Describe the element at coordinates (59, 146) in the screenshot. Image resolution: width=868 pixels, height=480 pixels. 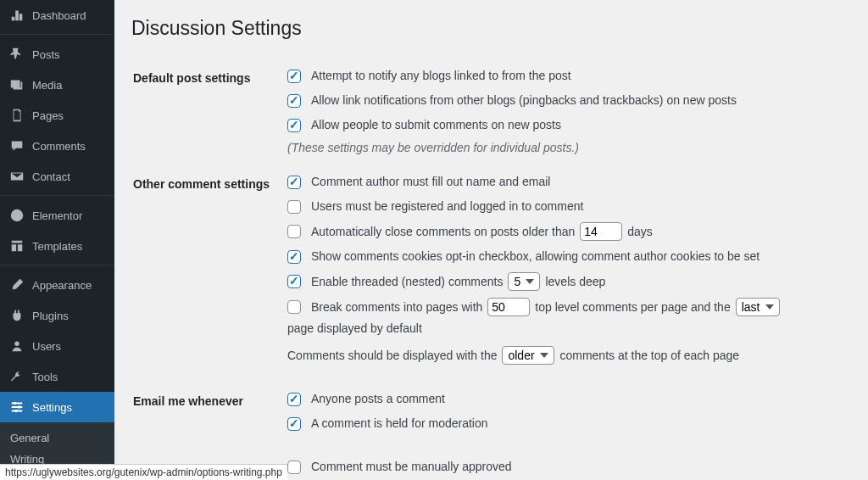
I see `sidebar-item-label: Comments` at that location.